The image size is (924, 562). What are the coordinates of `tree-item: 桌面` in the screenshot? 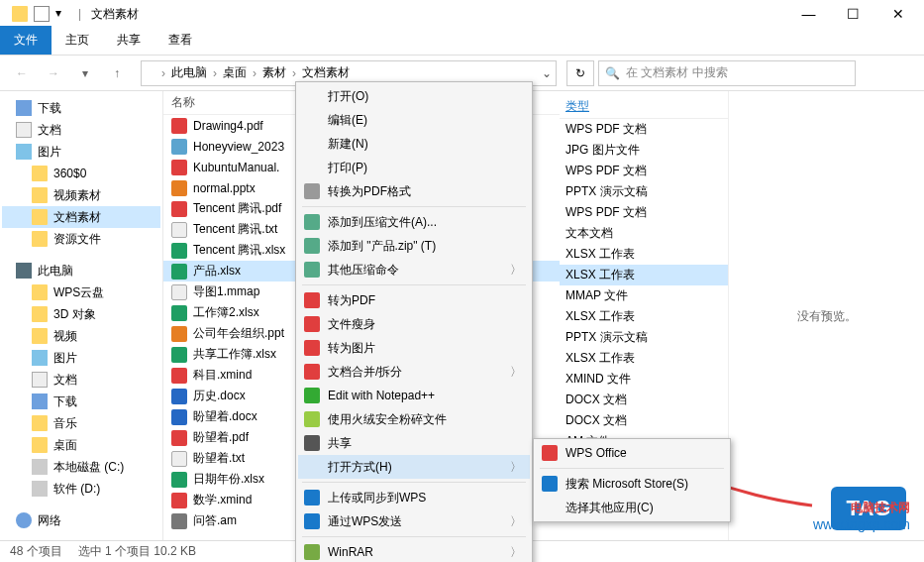 It's located at (81, 445).